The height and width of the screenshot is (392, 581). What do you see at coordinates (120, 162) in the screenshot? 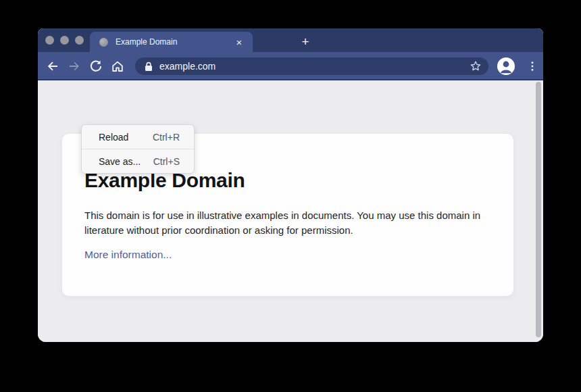
I see `menu-item-label: Save as...` at bounding box center [120, 162].